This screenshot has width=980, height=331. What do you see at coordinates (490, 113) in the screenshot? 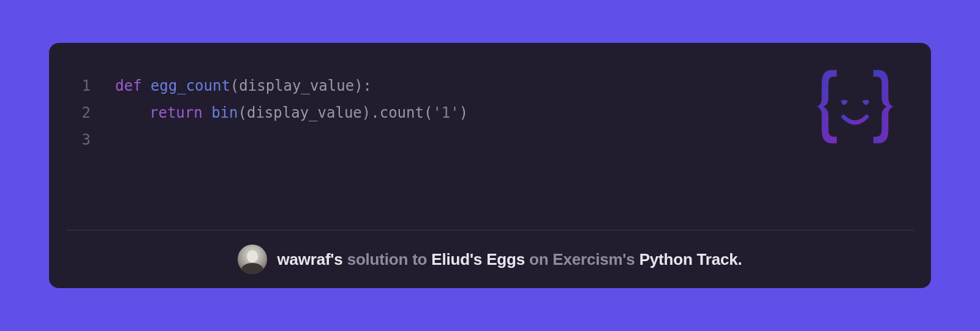
I see `code-line: 2 return bin(display_value).count('1')` at bounding box center [490, 113].